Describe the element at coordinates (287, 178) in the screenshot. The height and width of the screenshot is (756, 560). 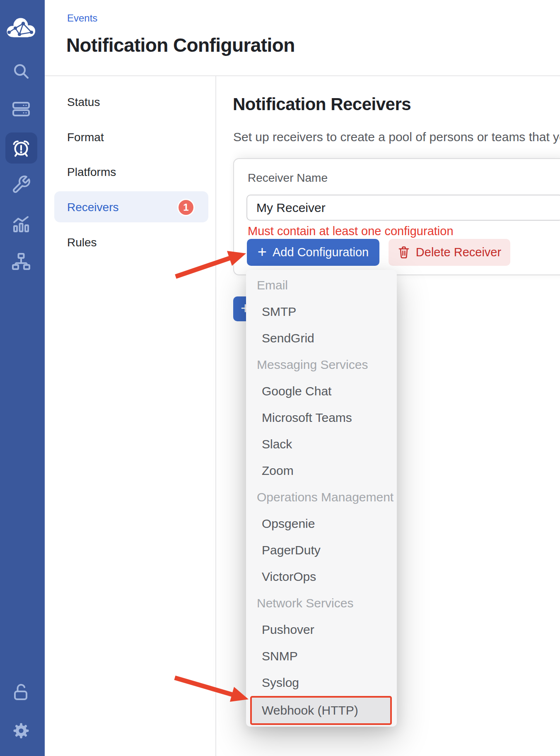
I see `receiver-name-label: Receiver Name` at that location.